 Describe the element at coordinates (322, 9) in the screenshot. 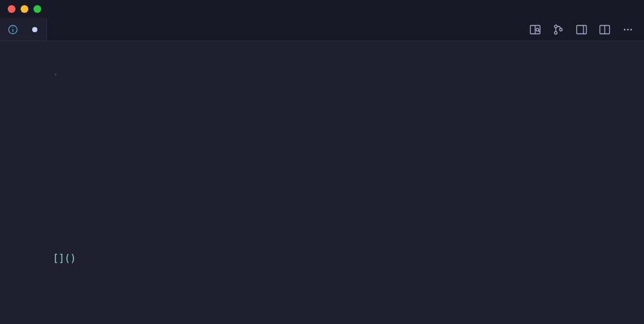

I see `title-bar` at that location.